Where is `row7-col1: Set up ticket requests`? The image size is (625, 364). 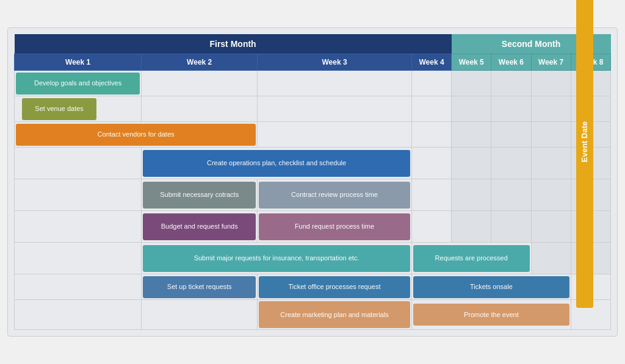
row7-col1: Set up ticket requests is located at coordinates (200, 287).